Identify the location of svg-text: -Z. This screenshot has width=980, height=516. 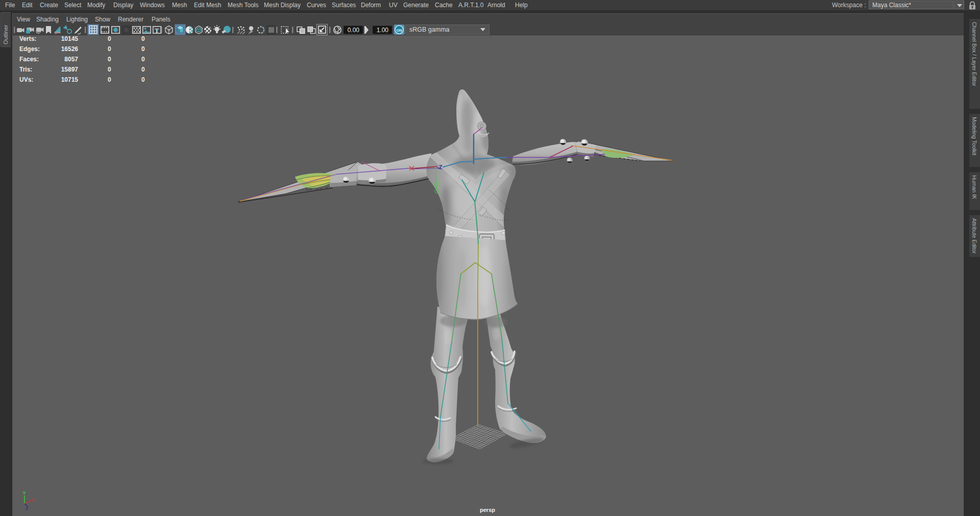
(440, 167).